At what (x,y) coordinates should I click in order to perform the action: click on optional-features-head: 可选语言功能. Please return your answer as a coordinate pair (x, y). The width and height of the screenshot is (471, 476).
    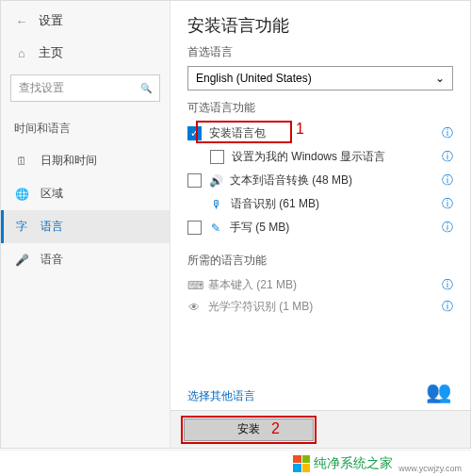
    Looking at the image, I should click on (320, 107).